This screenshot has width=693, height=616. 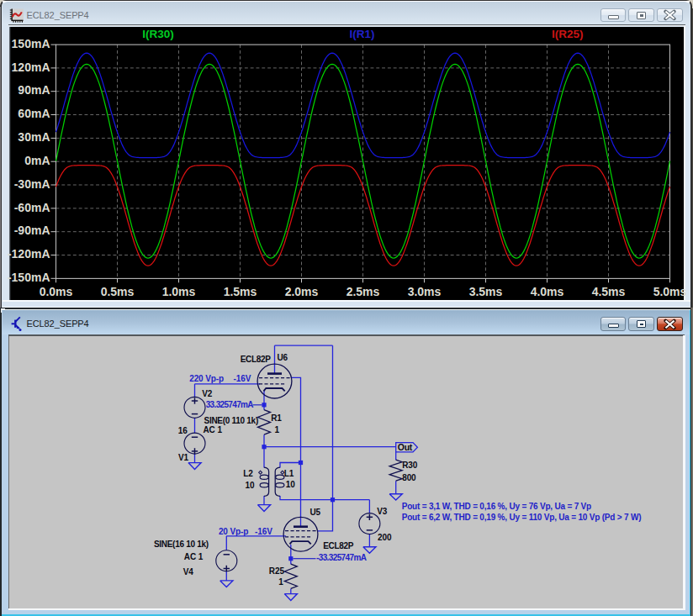 What do you see at coordinates (362, 292) in the screenshot?
I see `svg-text: 2.5ms` at bounding box center [362, 292].